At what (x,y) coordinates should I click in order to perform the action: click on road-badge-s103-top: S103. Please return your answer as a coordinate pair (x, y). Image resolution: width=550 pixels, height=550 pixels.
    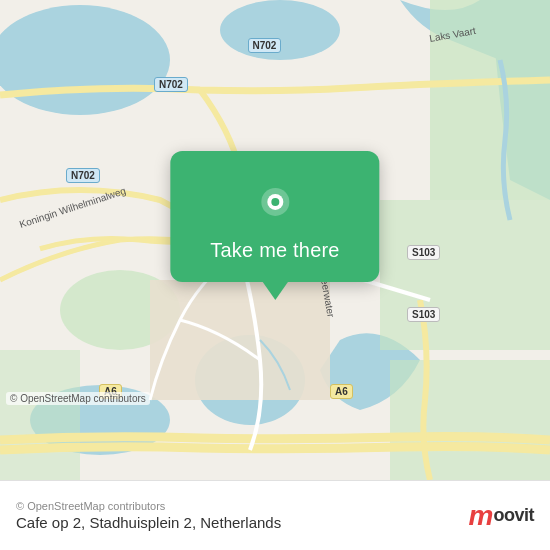
    Looking at the image, I should click on (424, 252).